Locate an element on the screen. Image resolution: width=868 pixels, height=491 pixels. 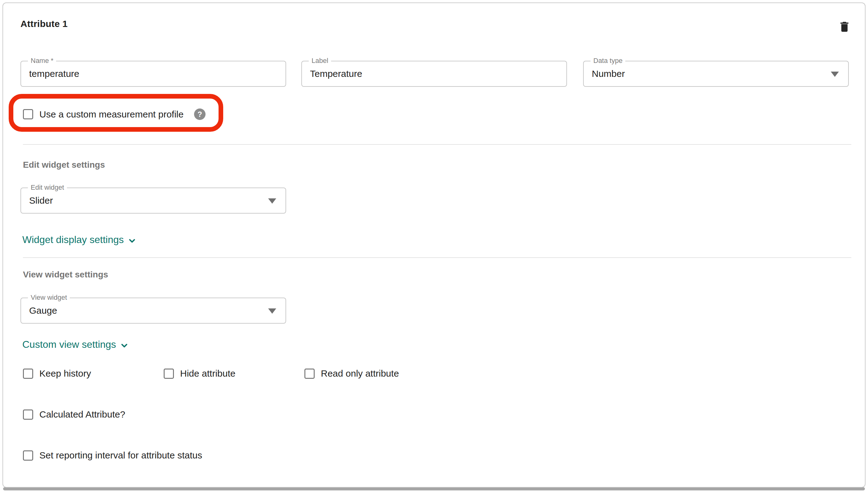
reporting-interval-label: Set reporting interval for attribute sta… is located at coordinates (121, 455).